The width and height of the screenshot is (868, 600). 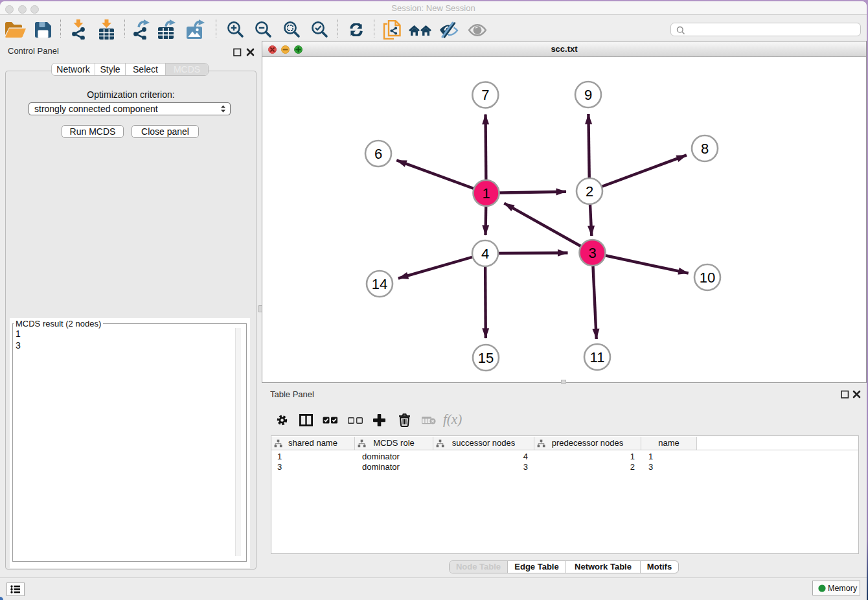 I want to click on svg-text: 8, so click(x=705, y=149).